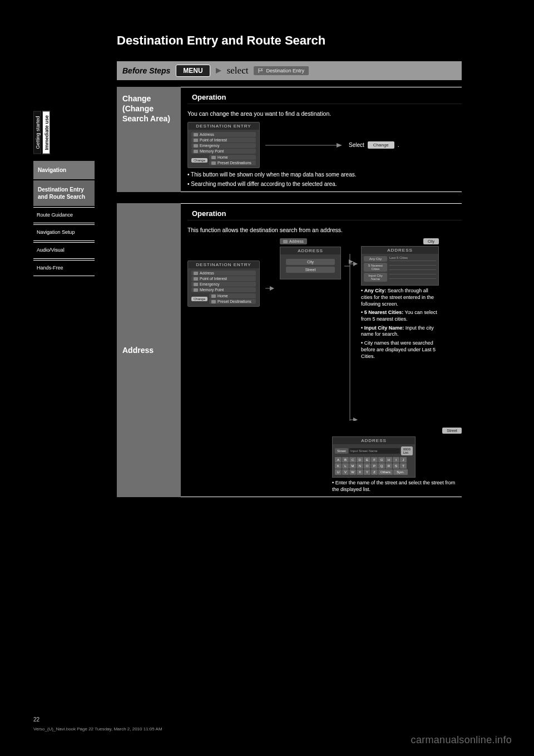 The width and height of the screenshot is (534, 756). What do you see at coordinates (345, 460) in the screenshot?
I see `key: B` at bounding box center [345, 460].